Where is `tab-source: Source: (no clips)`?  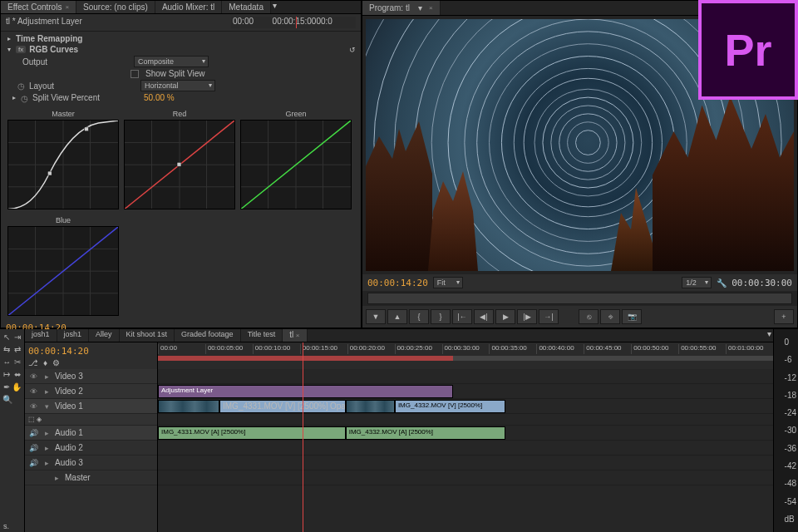
tab-source: Source: (no clips) is located at coordinates (116, 7).